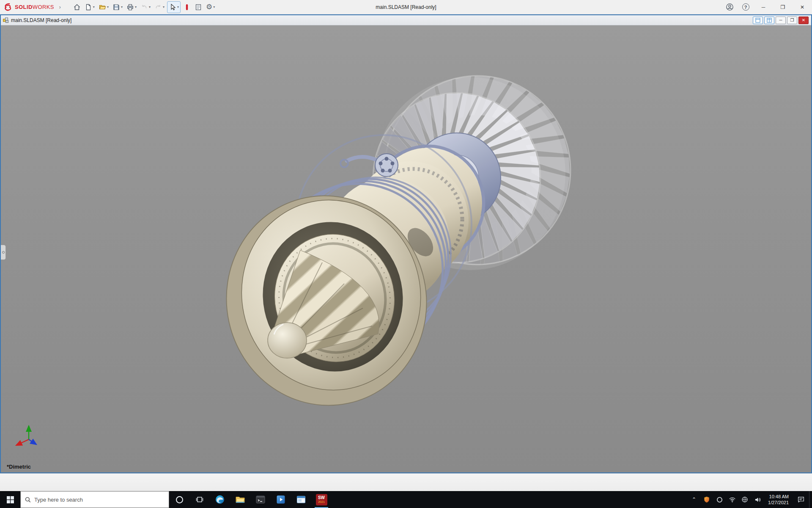 The width and height of the screenshot is (812, 508). I want to click on doc-close-button: ✕, so click(804, 20).